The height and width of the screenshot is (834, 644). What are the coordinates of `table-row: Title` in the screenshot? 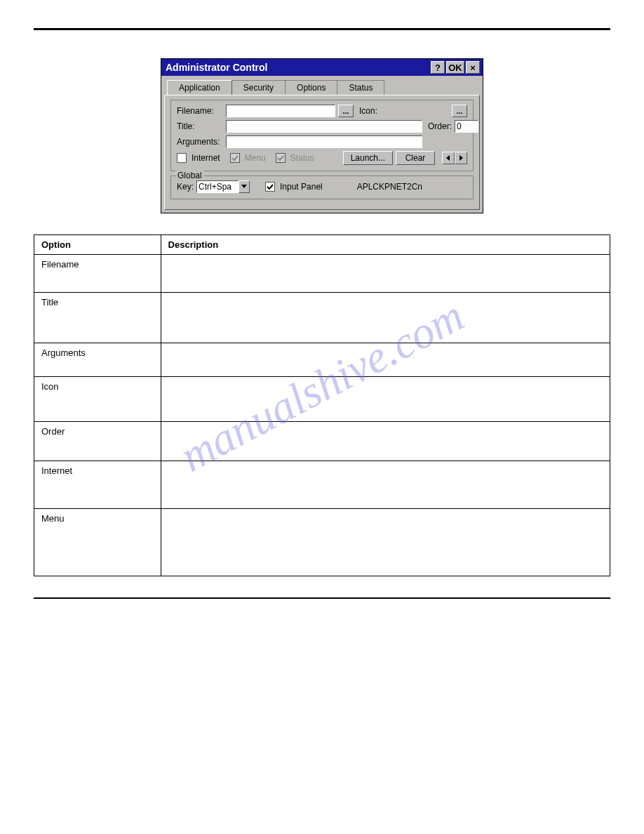 It's located at (323, 318).